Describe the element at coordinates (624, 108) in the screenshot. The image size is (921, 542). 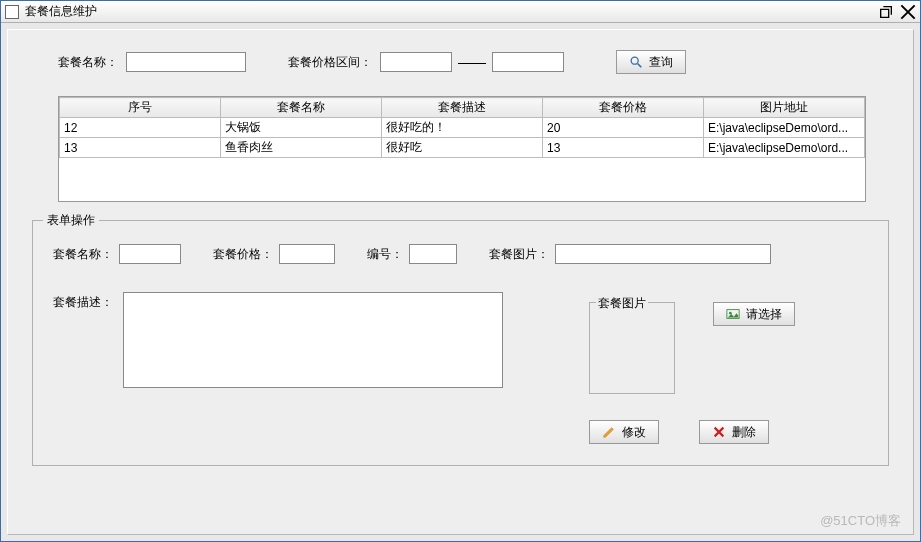
I see `col-price: 套餐价格` at that location.